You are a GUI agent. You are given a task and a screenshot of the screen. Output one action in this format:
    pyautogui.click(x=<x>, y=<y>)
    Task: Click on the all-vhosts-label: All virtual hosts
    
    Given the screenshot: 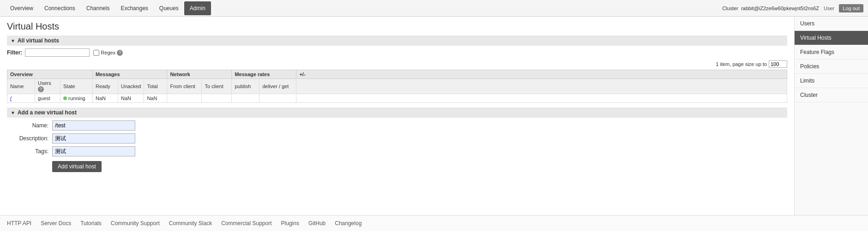 What is the action you would take?
    pyautogui.click(x=38, y=41)
    